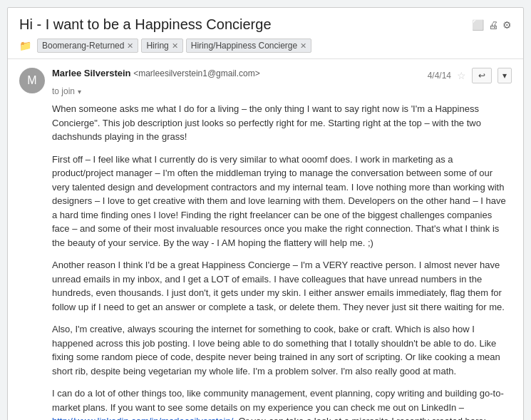 This screenshot has height=420, width=531. Describe the element at coordinates (493, 25) in the screenshot. I see `print-icon: 🖨` at that location.